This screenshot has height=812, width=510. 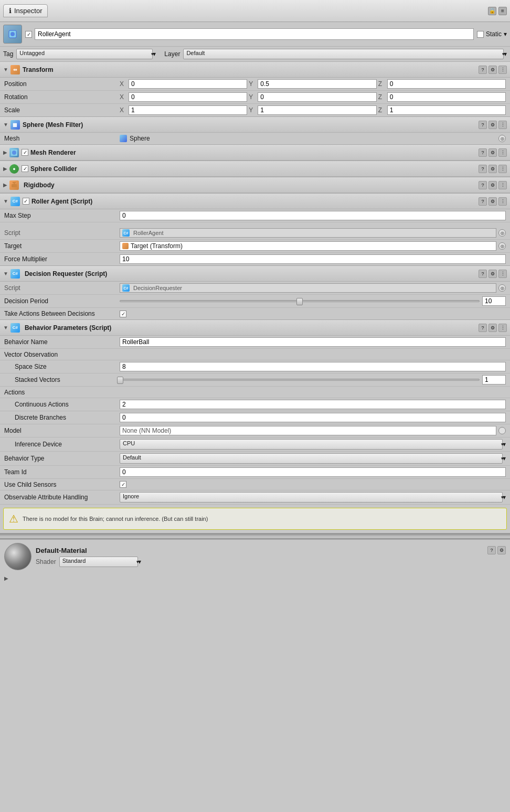 What do you see at coordinates (311, 497) in the screenshot?
I see `observable-attr-select: Ignore` at bounding box center [311, 497].